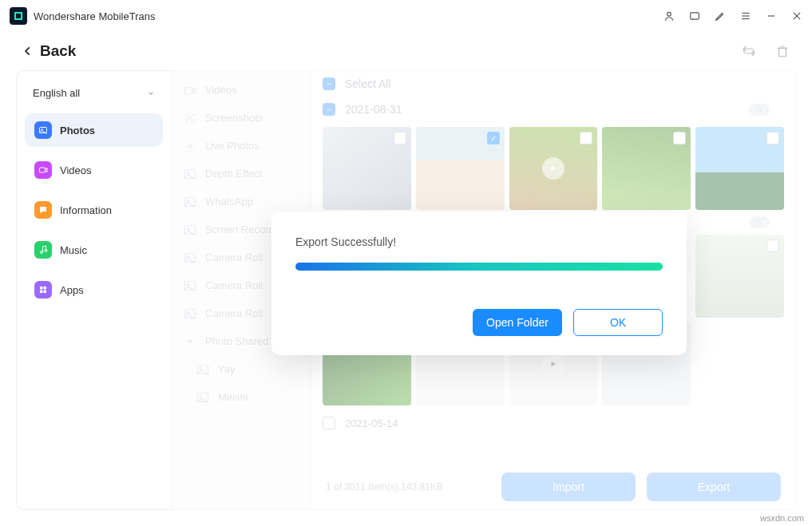 The height and width of the screenshot is (526, 812). I want to click on app-title: Wondershare MobileTrans, so click(94, 16).